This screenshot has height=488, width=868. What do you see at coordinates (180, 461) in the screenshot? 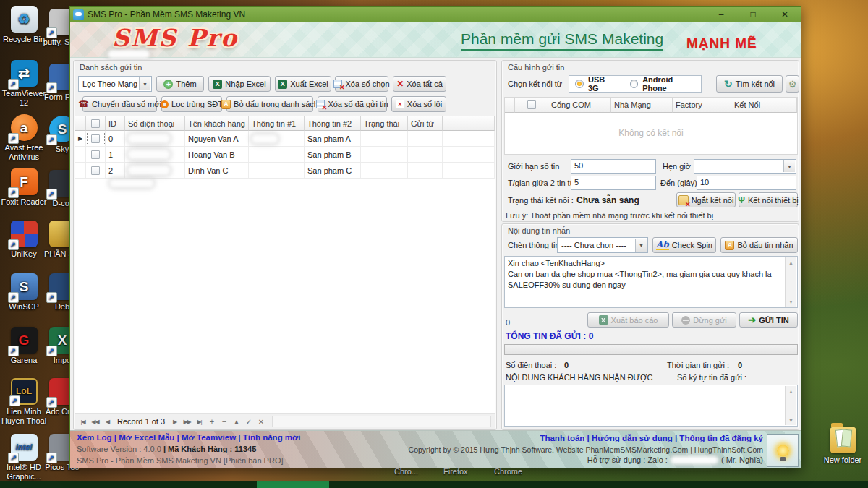
I see `app-edition-line: SMS Pro - Phần Mềm SMS Maketing VN [Phiê…` at bounding box center [180, 461].